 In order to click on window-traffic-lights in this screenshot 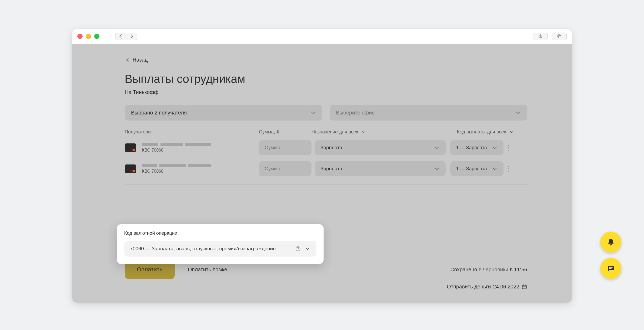, I will do `click(88, 36)`.